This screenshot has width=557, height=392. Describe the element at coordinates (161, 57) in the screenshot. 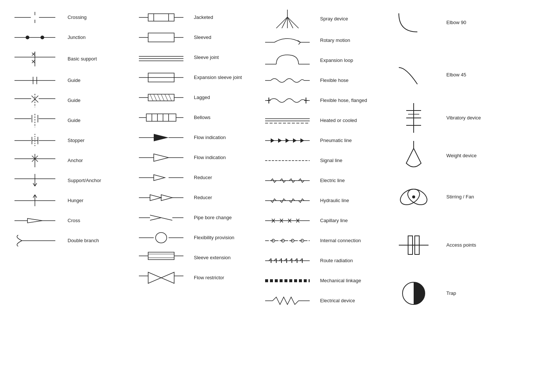

I see `sym-sleeve-joint` at that location.